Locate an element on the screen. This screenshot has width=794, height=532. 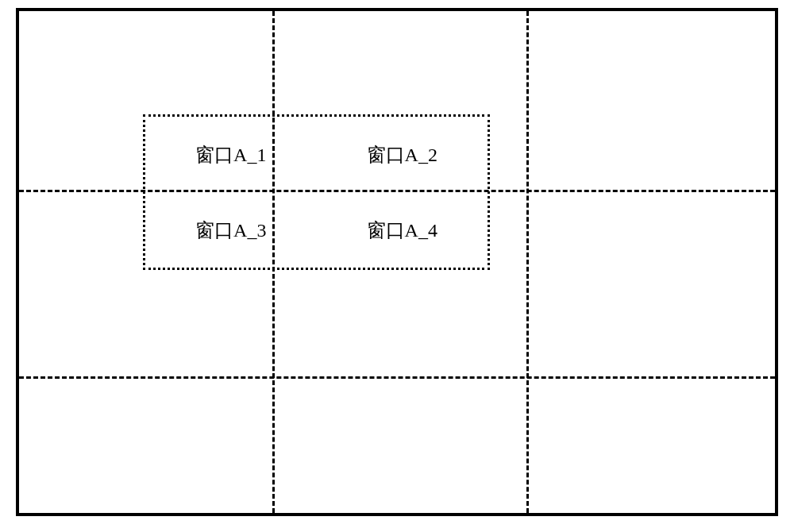
window-a-box: 窗口A_1 窗口A_2 窗口A_3 窗口A_4 is located at coordinates (316, 192).